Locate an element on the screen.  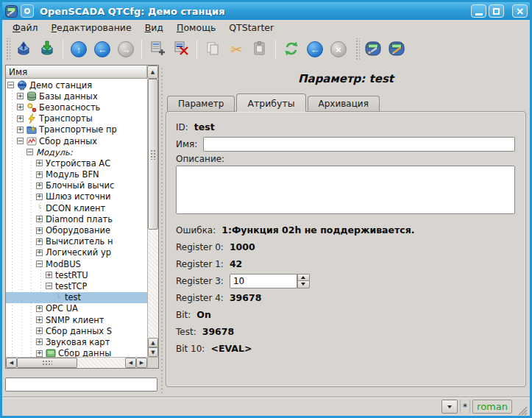
tree-item-daq: Сбор данных is located at coordinates (77, 141).